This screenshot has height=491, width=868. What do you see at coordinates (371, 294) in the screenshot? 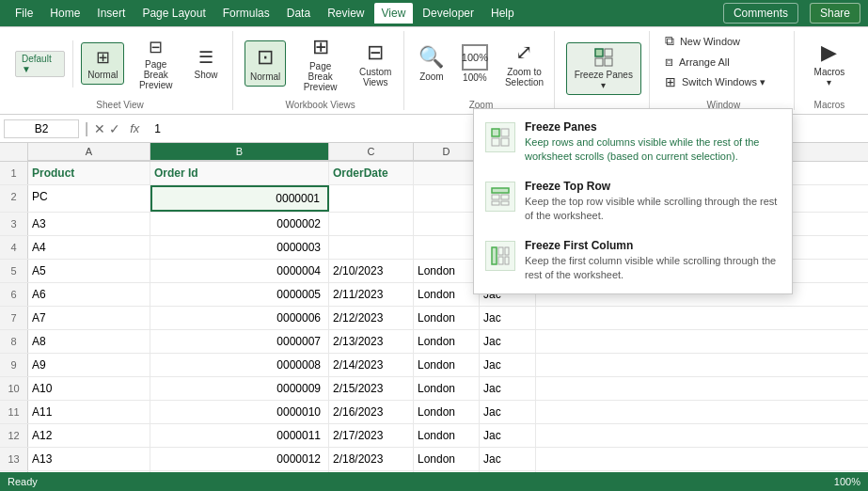
I see `cell: 2/11/2023` at bounding box center [371, 294].